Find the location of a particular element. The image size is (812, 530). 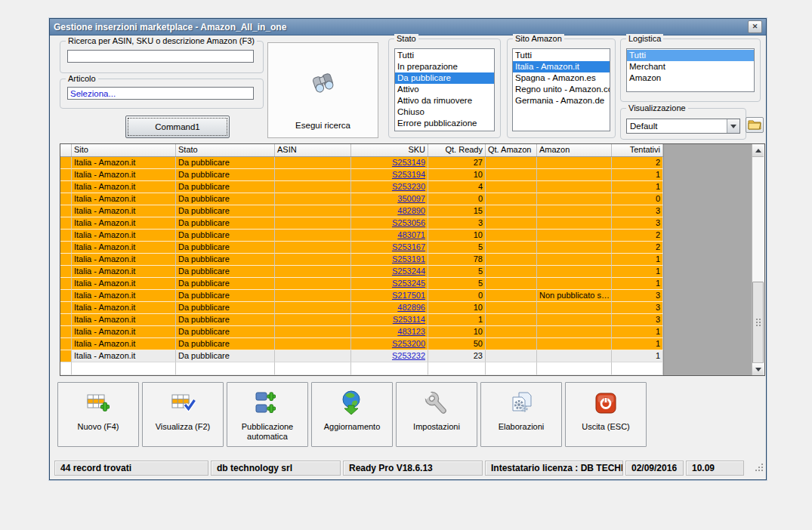

table-row: Italia - Amazon.itDa pubblicareS25324451 is located at coordinates (362, 272).